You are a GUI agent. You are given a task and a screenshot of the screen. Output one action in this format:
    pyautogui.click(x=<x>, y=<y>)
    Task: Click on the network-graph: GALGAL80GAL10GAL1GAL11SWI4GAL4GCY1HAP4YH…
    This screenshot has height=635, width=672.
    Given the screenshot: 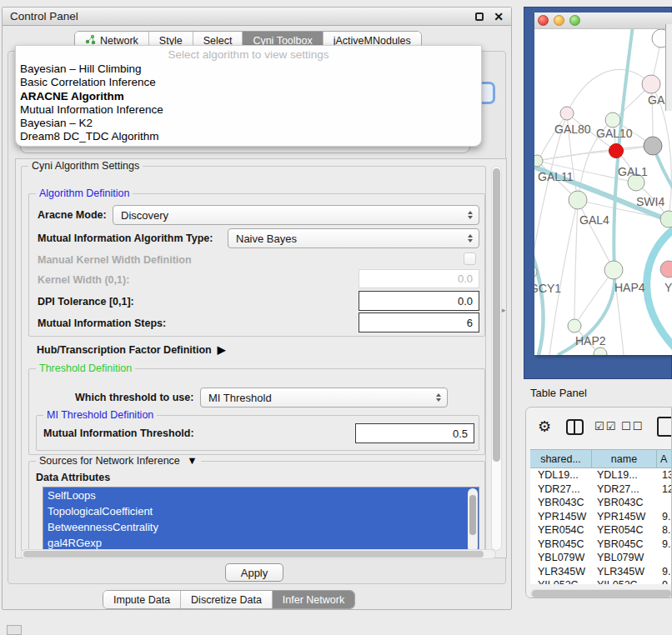 What is the action you would take?
    pyautogui.click(x=604, y=192)
    